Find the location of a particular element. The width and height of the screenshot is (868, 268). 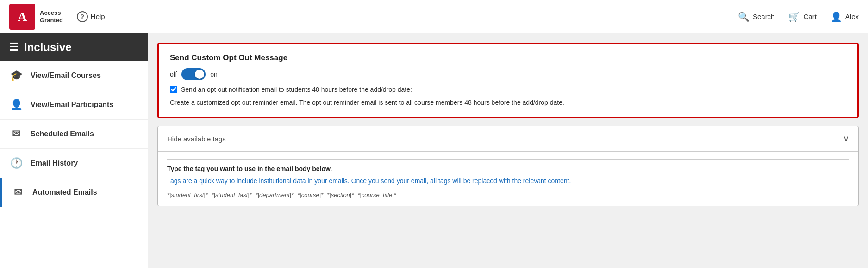

tags-description: Tags are a quick way to include institut… is located at coordinates (508, 181).